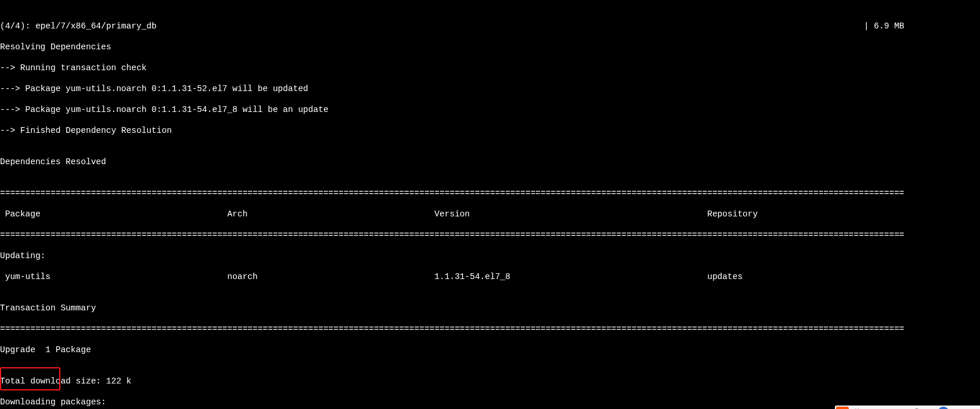 The width and height of the screenshot is (980, 409). What do you see at coordinates (452, 308) in the screenshot?
I see `output-line: Transaction Summary` at bounding box center [452, 308].